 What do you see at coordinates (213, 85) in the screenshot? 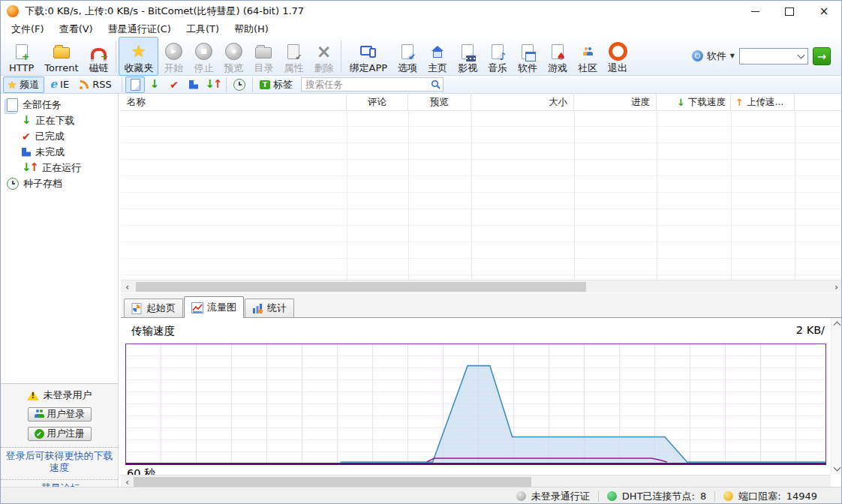
I see `filter-active-button: ↓↑` at bounding box center [213, 85].